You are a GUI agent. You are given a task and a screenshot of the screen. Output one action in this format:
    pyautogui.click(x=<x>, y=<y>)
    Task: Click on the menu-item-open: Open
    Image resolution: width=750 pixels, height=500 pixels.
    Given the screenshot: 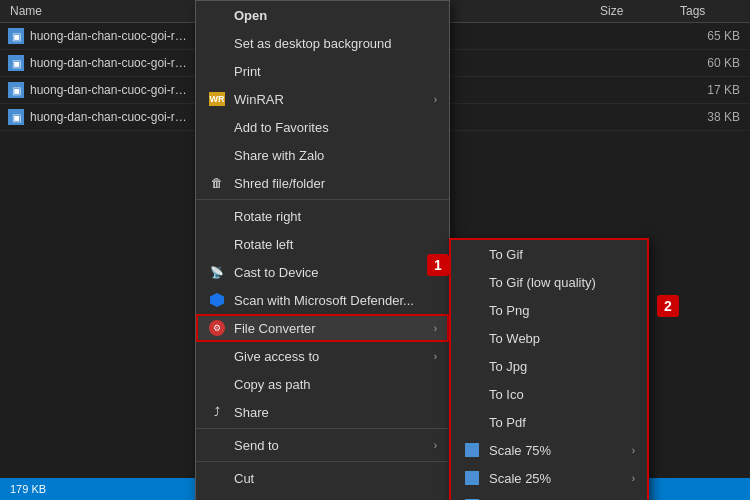 What is the action you would take?
    pyautogui.click(x=322, y=15)
    